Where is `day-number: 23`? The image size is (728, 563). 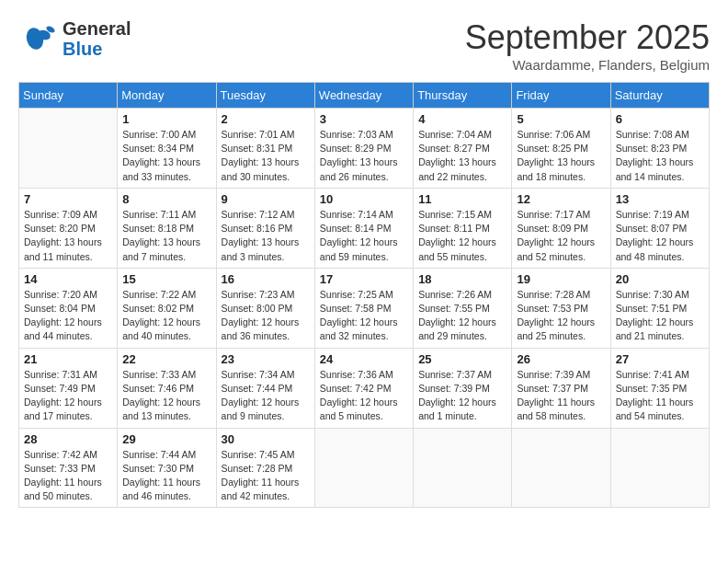 day-number: 23 is located at coordinates (266, 359).